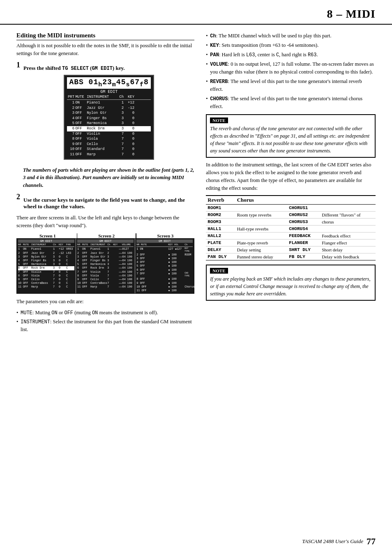 The image size is (392, 555). I want to click on page-title: 8 – MIDI, so click(351, 14).